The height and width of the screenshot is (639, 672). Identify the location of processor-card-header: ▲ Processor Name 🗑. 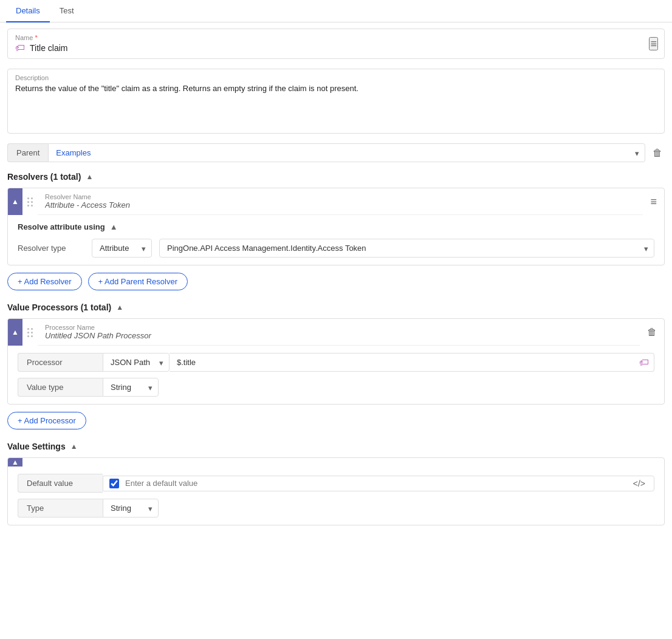
(336, 332).